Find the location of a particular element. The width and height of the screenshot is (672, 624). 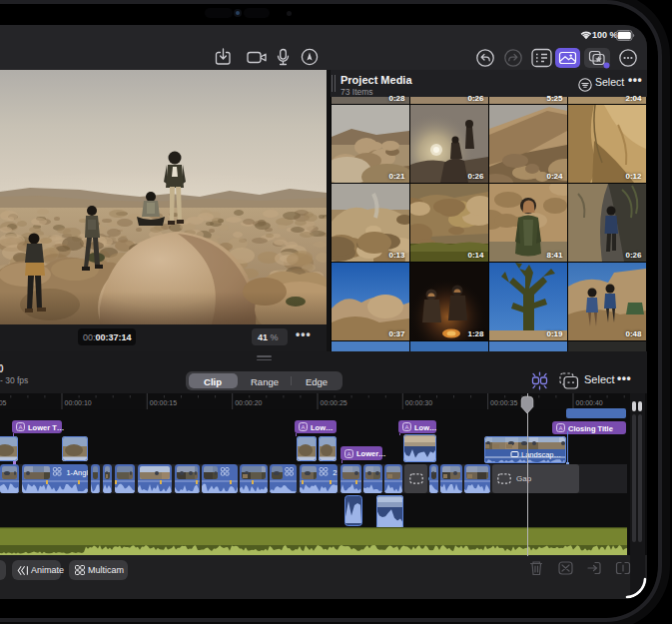

svg-text: 00:00:15 is located at coordinates (164, 403).